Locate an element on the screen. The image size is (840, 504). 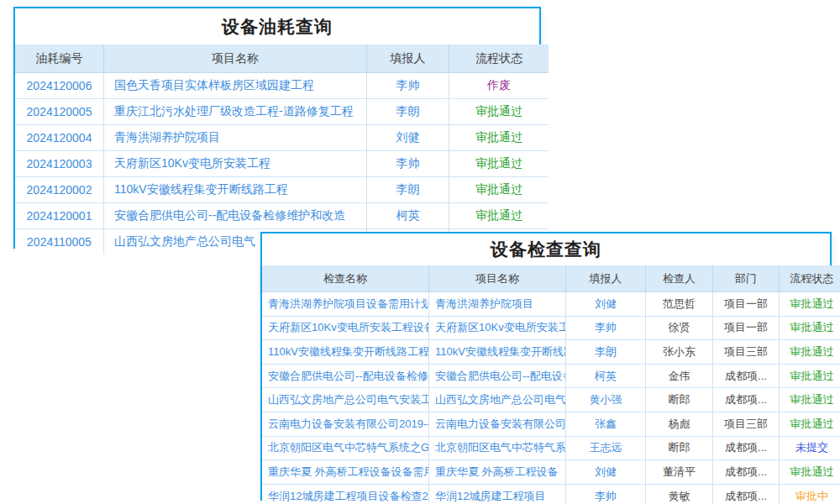
cell-inspector: 金伟 is located at coordinates (680, 376).